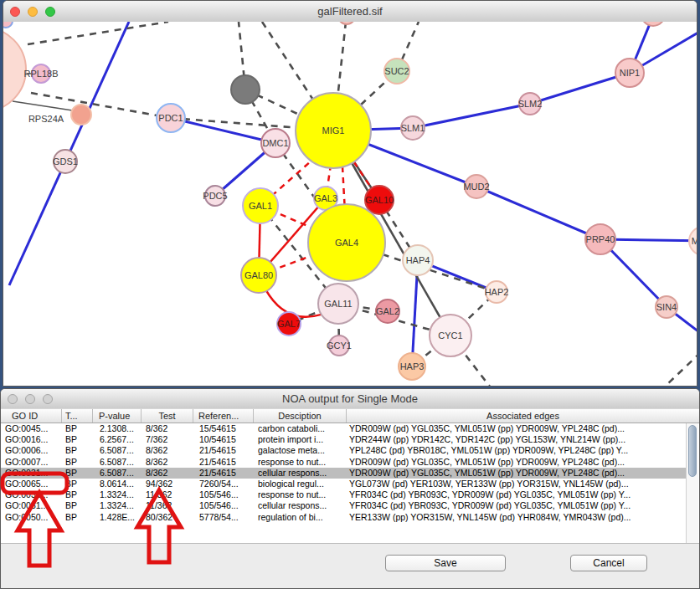 The image size is (700, 589). Describe the element at coordinates (343, 462) in the screenshot. I see `table-row: GO:0007...BP6.5087...8/36221/54615respon…` at that location.